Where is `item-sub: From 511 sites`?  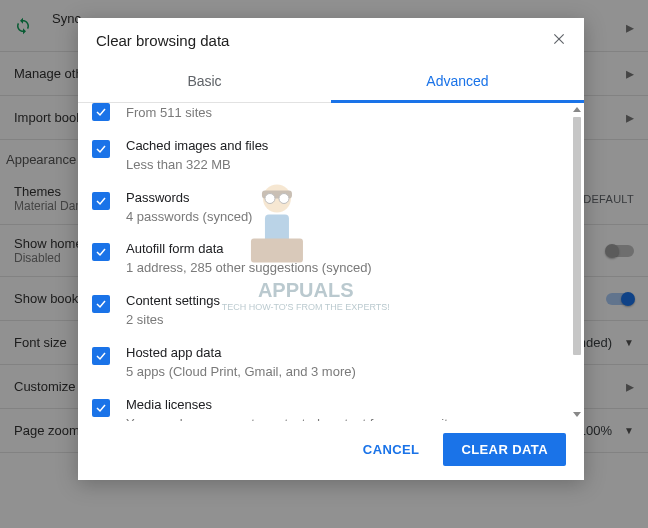
item-sub: From 511 sites is located at coordinates (169, 114).